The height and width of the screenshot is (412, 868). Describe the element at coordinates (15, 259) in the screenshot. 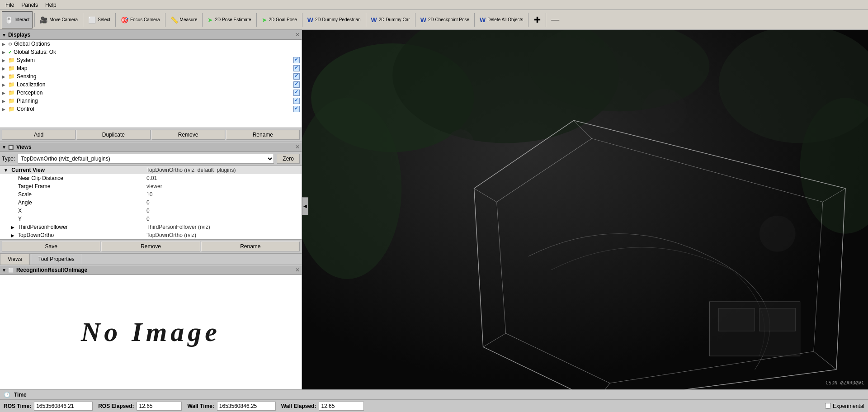

I see `tab-views: Views` at that location.